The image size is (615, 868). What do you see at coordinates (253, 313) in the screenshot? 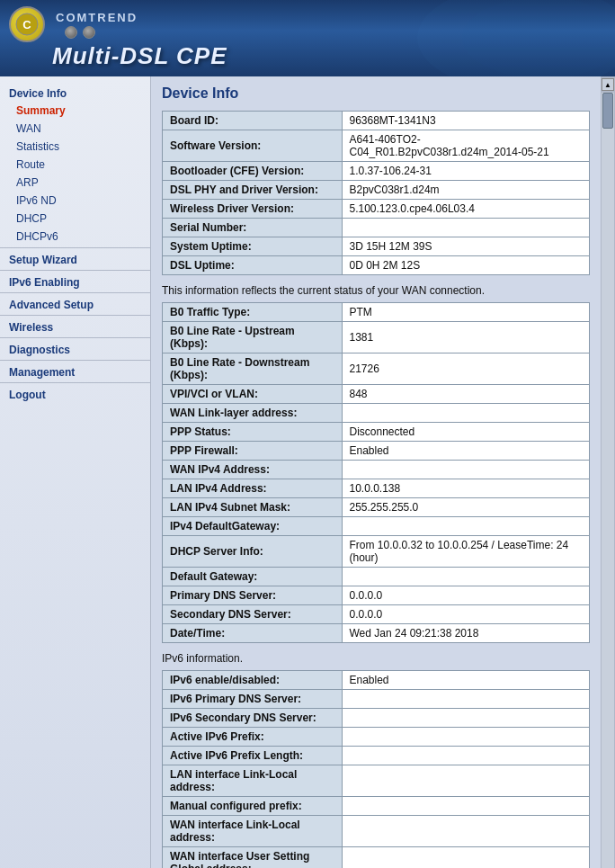
I see `row-label: B0 Traffic Type:` at bounding box center [253, 313].